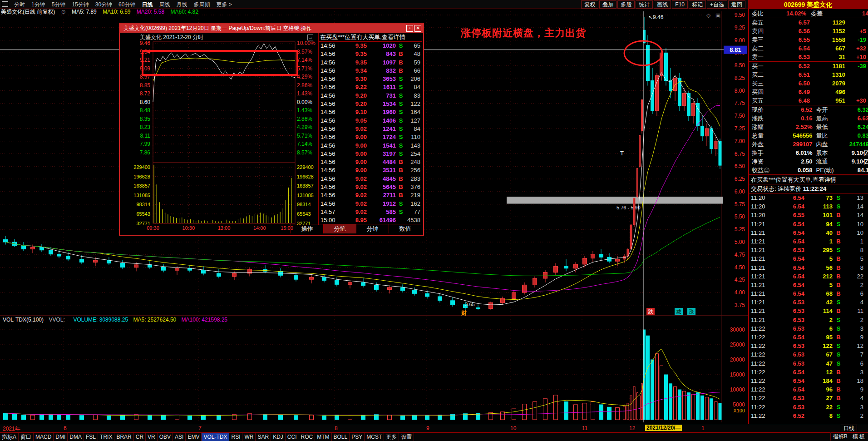 The width and height of the screenshot is (868, 441). I want to click on indicator-tab-ROC: ROC, so click(307, 437).